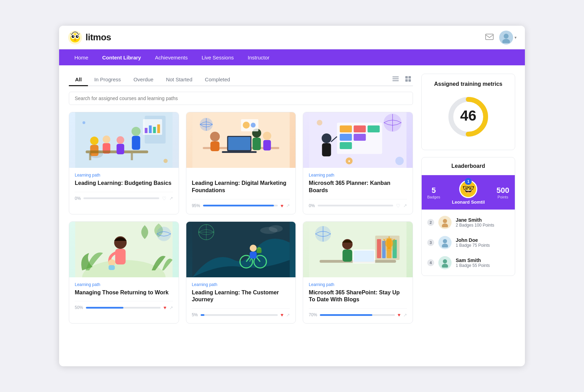  I want to click on view-toggle, so click(402, 80).